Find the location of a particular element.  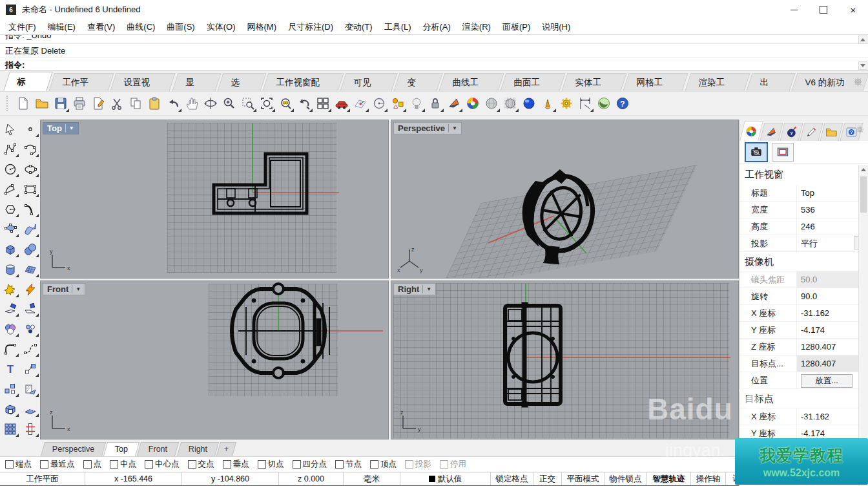

zoom-dynamic-icon is located at coordinates (229, 103).